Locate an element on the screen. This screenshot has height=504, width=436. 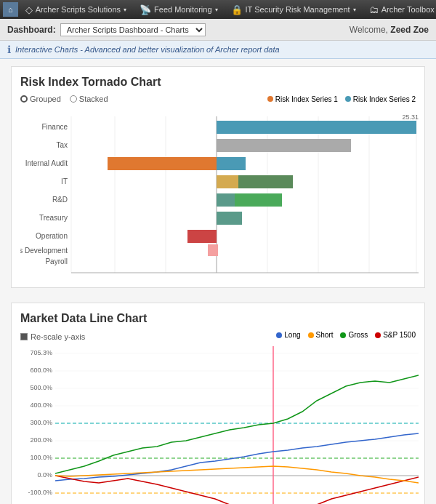
svg-text: 200.0% is located at coordinates (41, 440).